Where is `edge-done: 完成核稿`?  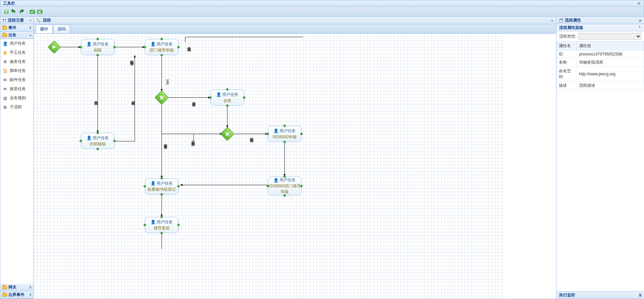
edge-done: 完成核稿 is located at coordinates (133, 98).